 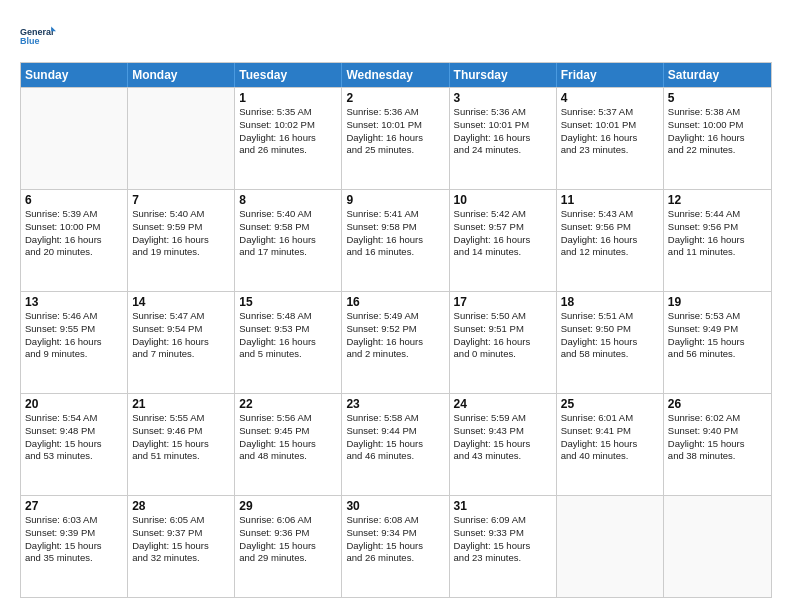 What do you see at coordinates (610, 234) in the screenshot?
I see `day-info: Sunrise: 5:43 AM Sunset: 9:56 PM Dayligh…` at bounding box center [610, 234].